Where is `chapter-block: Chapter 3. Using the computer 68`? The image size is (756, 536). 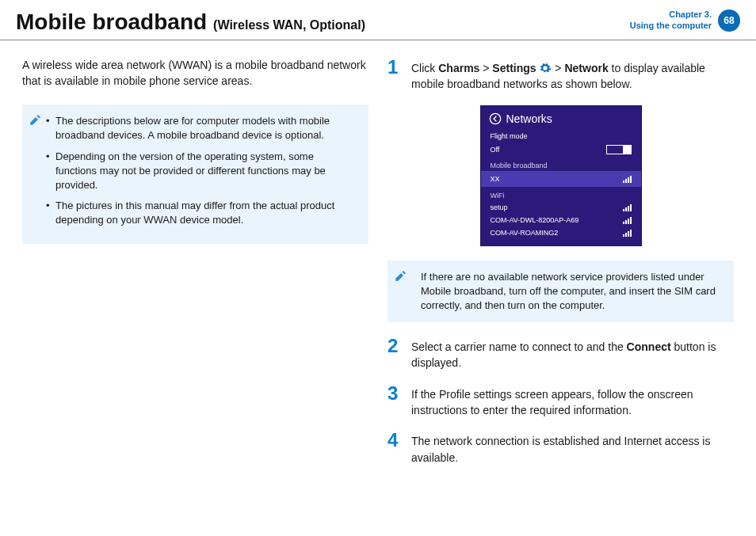
chapter-block: Chapter 3. Using the computer 68 is located at coordinates (685, 21).